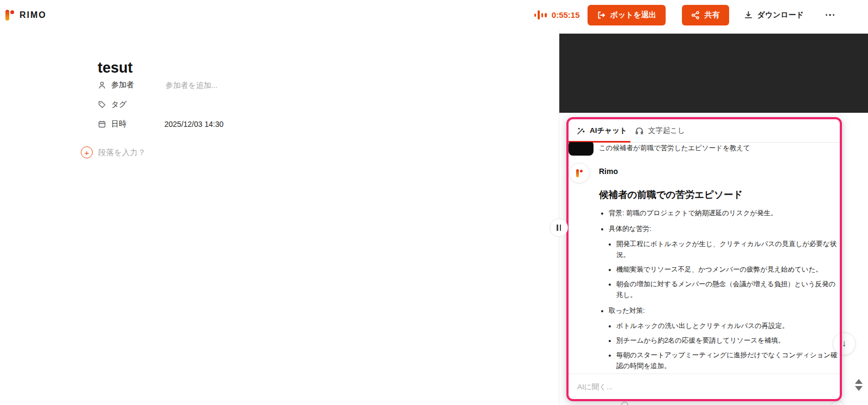 The image size is (868, 405). What do you see at coordinates (728, 361) in the screenshot?
I see `answer-sub-bullet: 毎朝のスタートアップミーティングに進捗だけでなくコンディション確認の時間を追加。` at bounding box center [728, 361].